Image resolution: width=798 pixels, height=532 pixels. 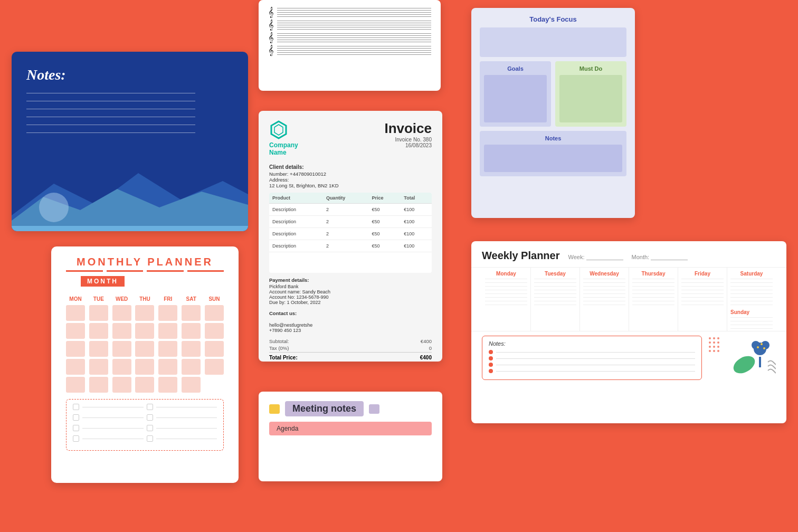 What do you see at coordinates (629, 358) in the screenshot?
I see `weekly-notes-row: Notes:` at bounding box center [629, 358].